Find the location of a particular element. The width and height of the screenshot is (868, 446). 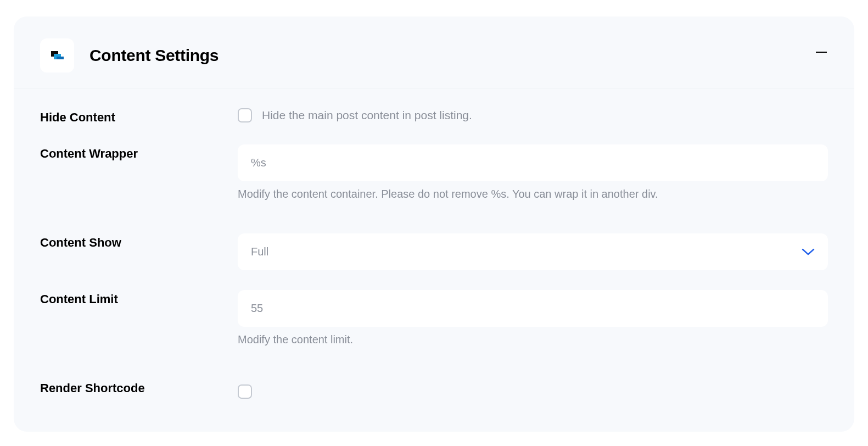

content-show-select: Full is located at coordinates (533, 252).